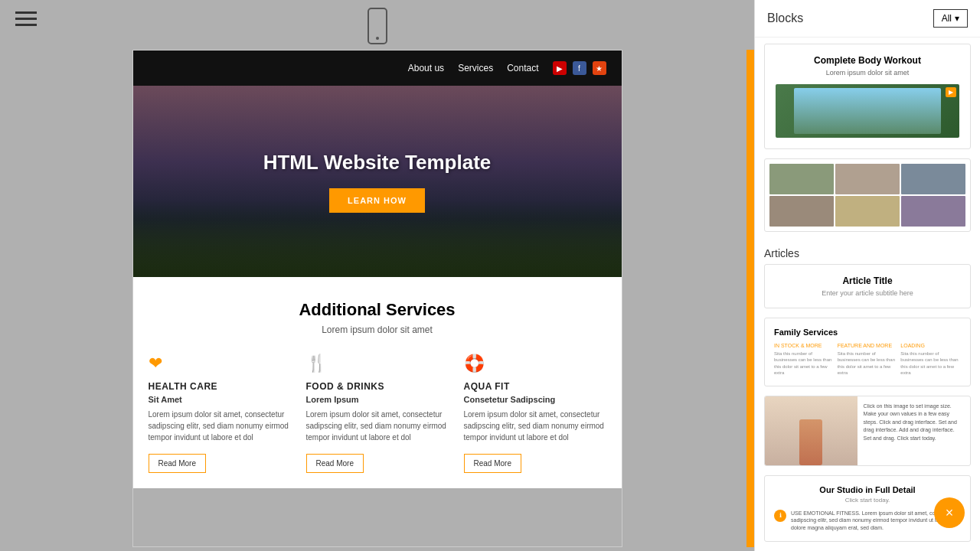  What do you see at coordinates (867, 431) in the screenshot?
I see `block-card-yoga: Click on this image to set image size. M…` at bounding box center [867, 431].